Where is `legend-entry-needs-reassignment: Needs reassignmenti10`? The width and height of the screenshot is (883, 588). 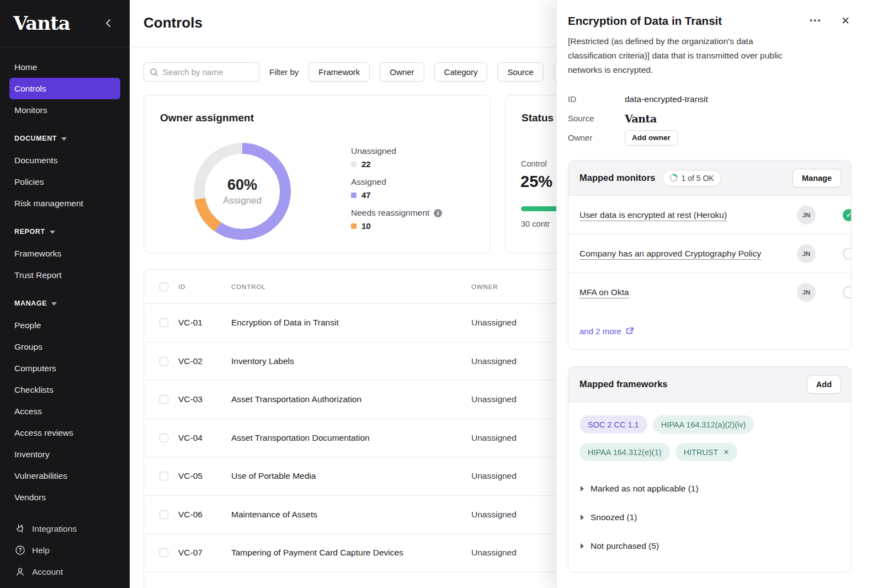
legend-entry-needs-reassignment: Needs reassignmenti10 is located at coordinates (396, 220).